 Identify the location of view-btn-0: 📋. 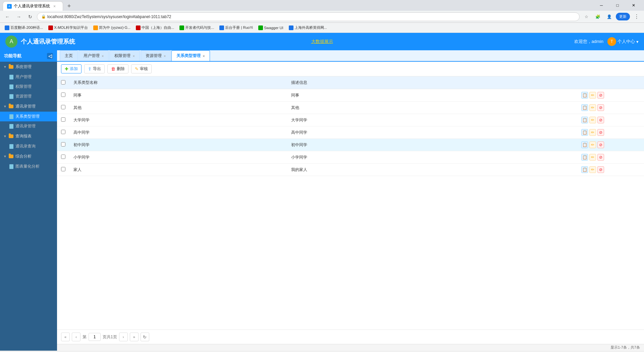
(585, 95).